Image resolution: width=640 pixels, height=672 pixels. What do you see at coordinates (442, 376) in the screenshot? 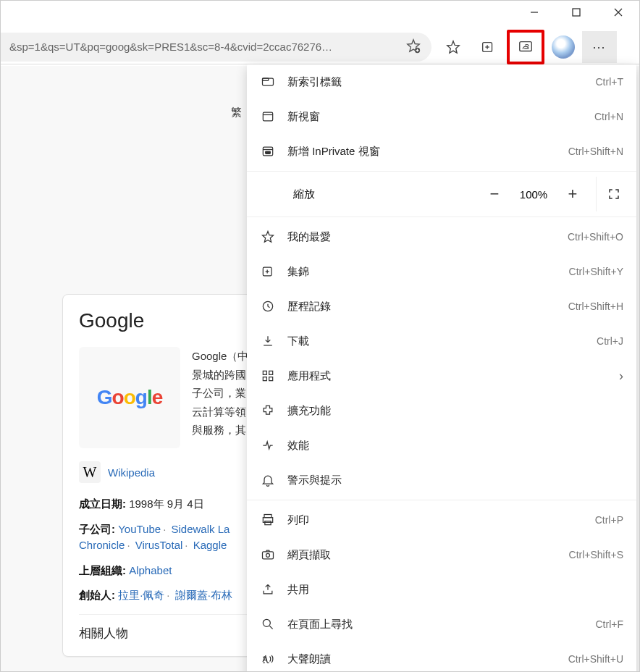
I see `menu-apps: 應用程式 ›` at bounding box center [442, 376].